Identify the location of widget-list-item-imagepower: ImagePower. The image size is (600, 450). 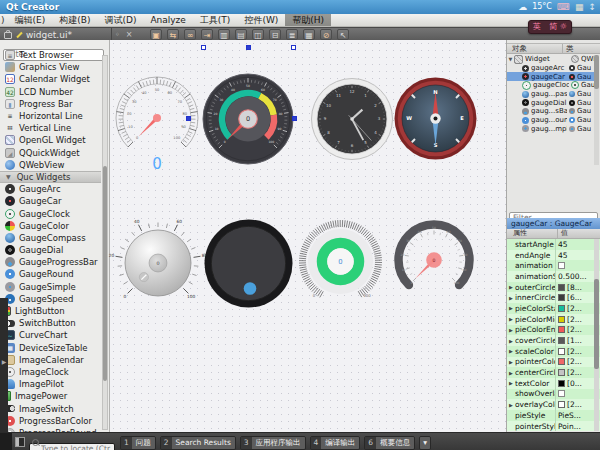
(50, 396).